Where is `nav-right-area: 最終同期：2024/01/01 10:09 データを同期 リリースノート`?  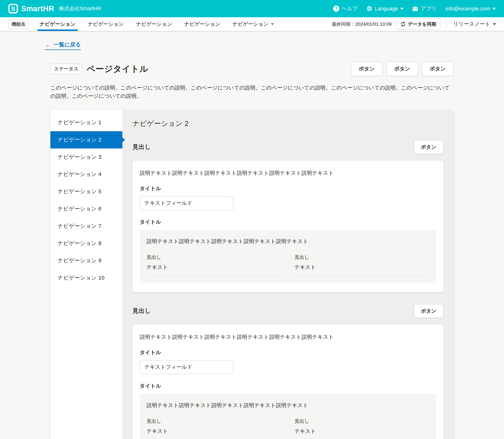 nav-right-area: 最終同期：2024/01/01 10:09 データを同期 リリースノート is located at coordinates (418, 24).